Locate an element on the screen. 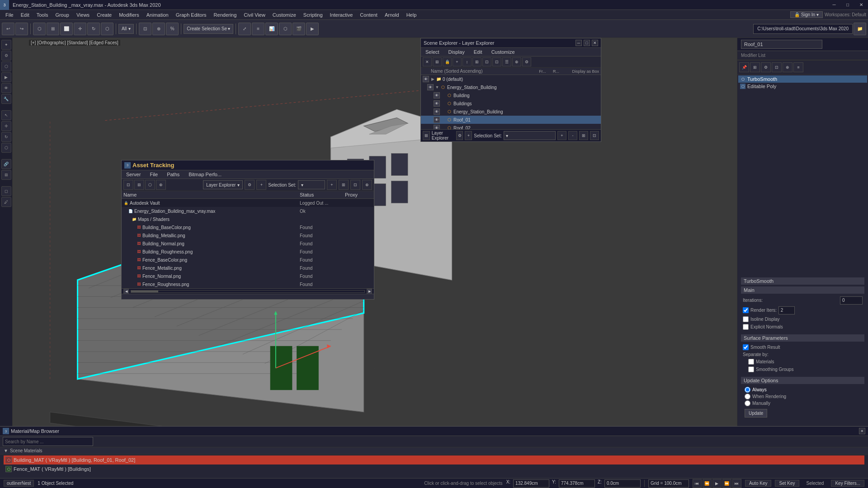 The image size is (868, 488). percent-snap-button: % is located at coordinates (172, 29).